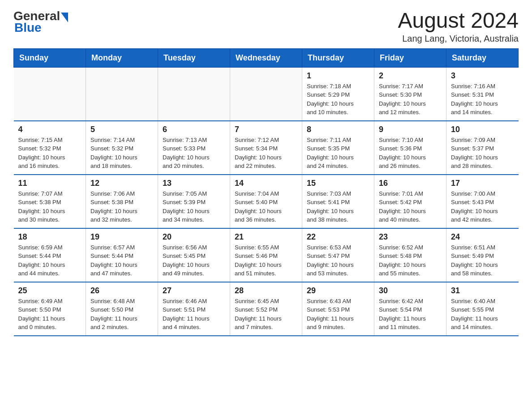 Image resolution: width=532 pixels, height=411 pixels. I want to click on day-info: Sunrise: 6:53 AMSunset: 5:47 PMDaylight:…, so click(338, 261).